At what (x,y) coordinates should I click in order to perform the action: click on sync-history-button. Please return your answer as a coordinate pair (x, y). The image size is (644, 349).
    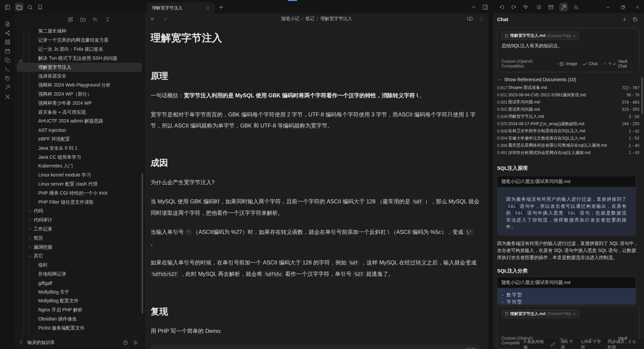
    Looking at the image, I should click on (7, 78).